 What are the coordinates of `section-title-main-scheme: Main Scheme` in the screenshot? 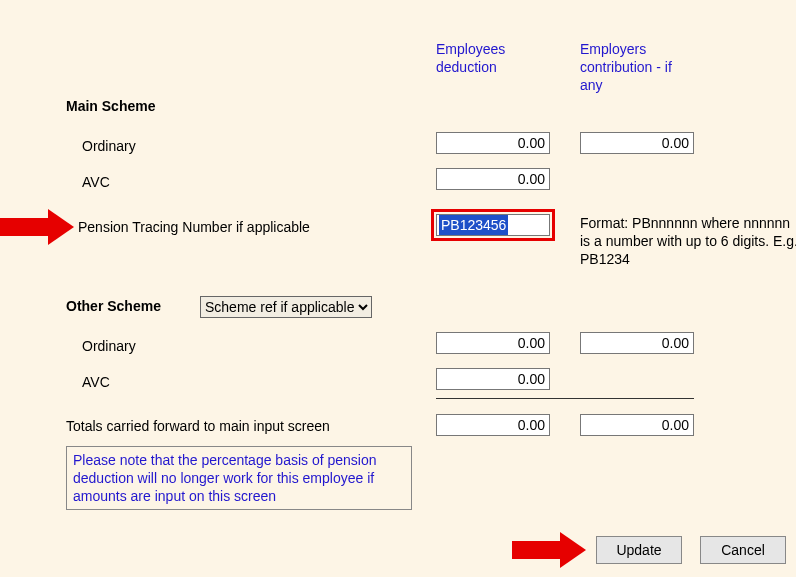 It's located at (110, 106).